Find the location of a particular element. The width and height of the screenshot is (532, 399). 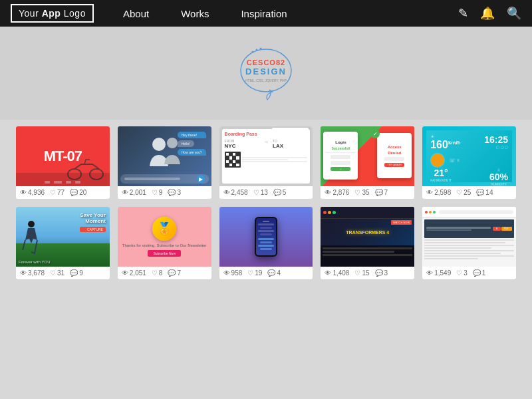

thumb-action: Save Your Moment CAPTURE Forever with YO… is located at coordinates (63, 237).